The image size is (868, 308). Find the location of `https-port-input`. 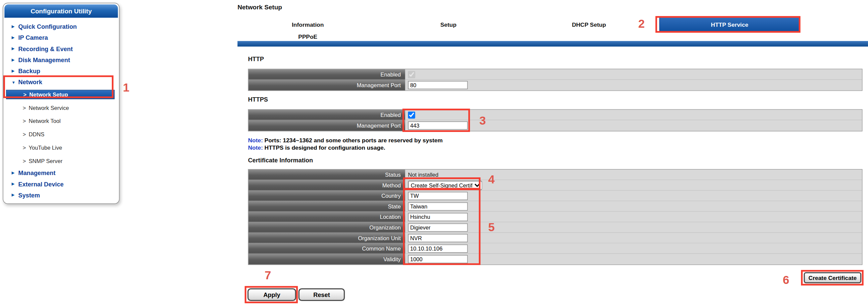

https-port-input is located at coordinates (438, 125).